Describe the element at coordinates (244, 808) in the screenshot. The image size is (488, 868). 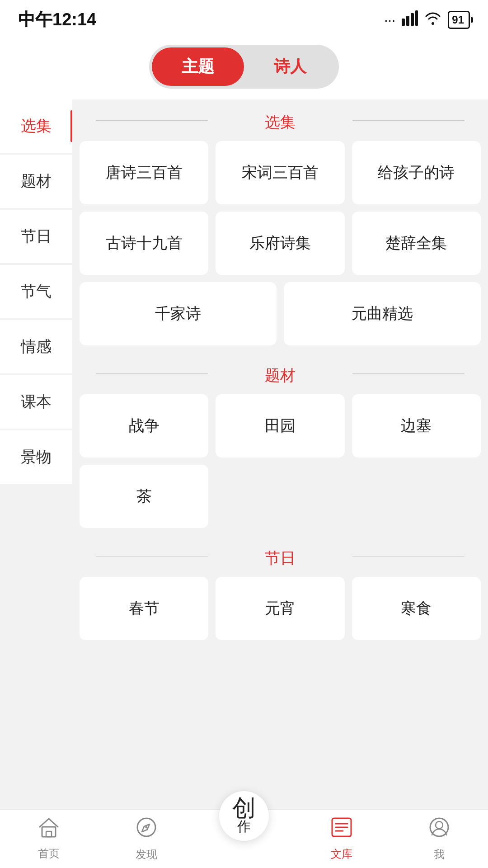
I see `create-icon: 创` at that location.